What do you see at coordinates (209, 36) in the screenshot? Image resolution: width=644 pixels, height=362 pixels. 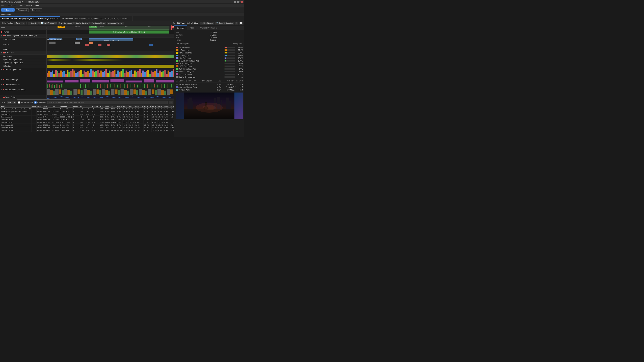 I see `summary-grid: Start: 147.74 ms Duration: 17.52 ms End:…` at bounding box center [209, 36].